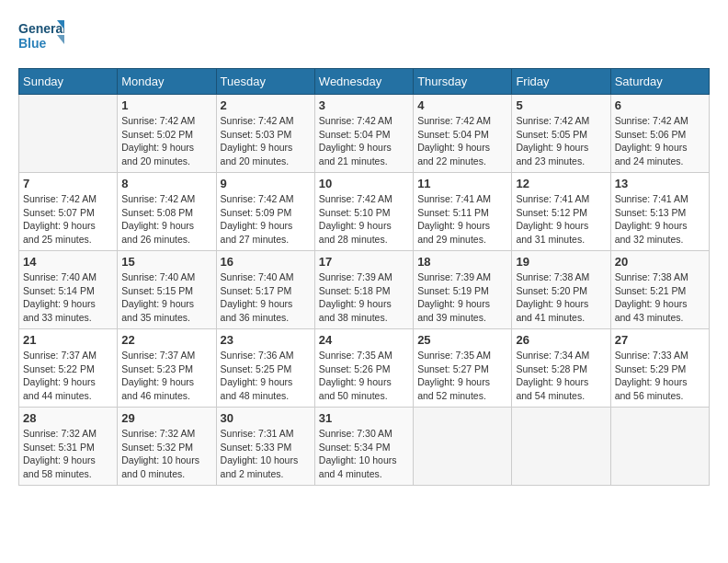 Image resolution: width=728 pixels, height=563 pixels. What do you see at coordinates (68, 418) in the screenshot?
I see `day-number: 28` at bounding box center [68, 418].